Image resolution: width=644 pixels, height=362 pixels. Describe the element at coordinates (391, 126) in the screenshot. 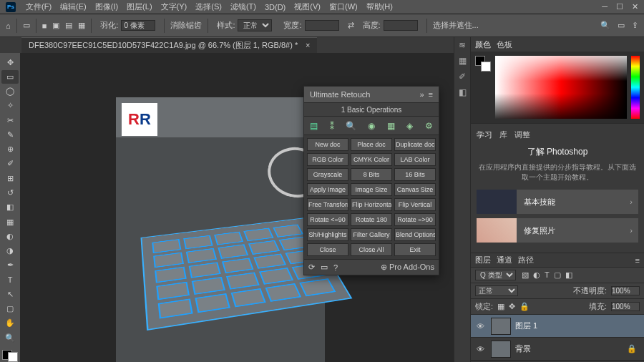

I see `ur-tab-grid-icon: ▦` at that location.